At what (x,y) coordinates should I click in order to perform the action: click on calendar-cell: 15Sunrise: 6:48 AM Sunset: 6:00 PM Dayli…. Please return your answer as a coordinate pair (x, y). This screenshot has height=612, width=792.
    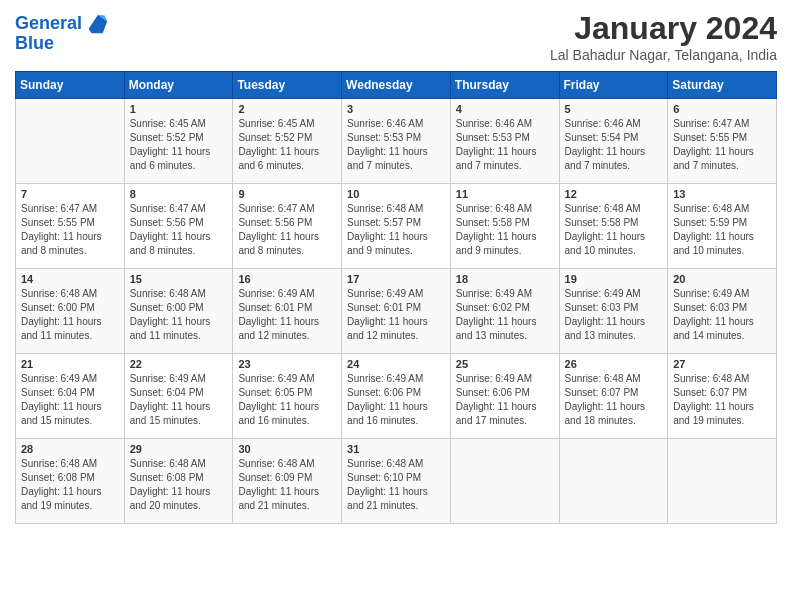
    Looking at the image, I should click on (178, 312).